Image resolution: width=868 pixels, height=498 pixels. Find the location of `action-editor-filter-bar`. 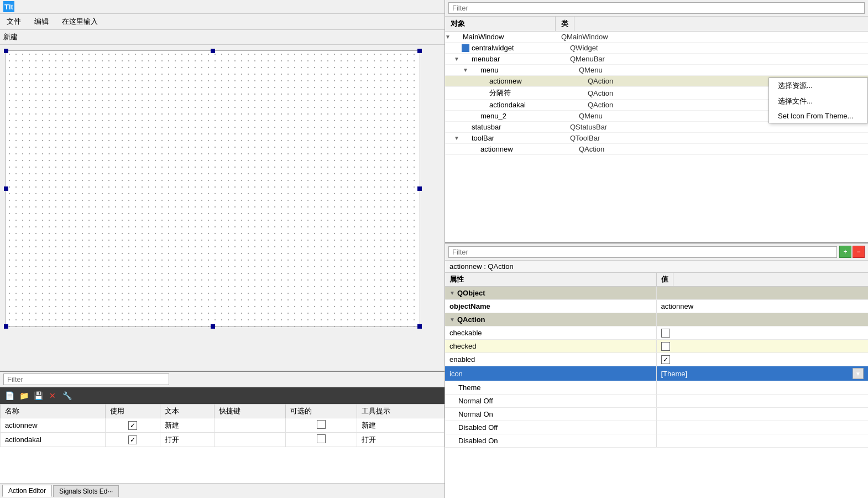

action-editor-filter-bar is located at coordinates (222, 380).